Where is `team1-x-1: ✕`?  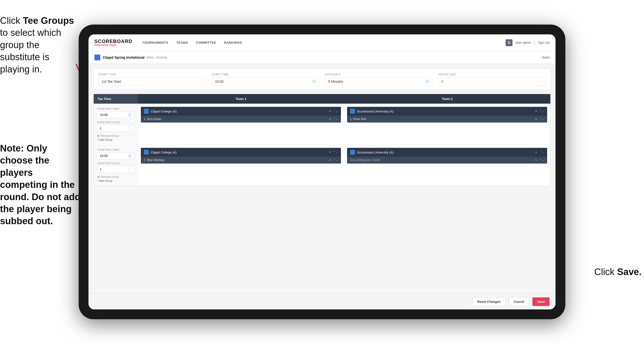 team1-x-1: ✕ is located at coordinates (330, 111).